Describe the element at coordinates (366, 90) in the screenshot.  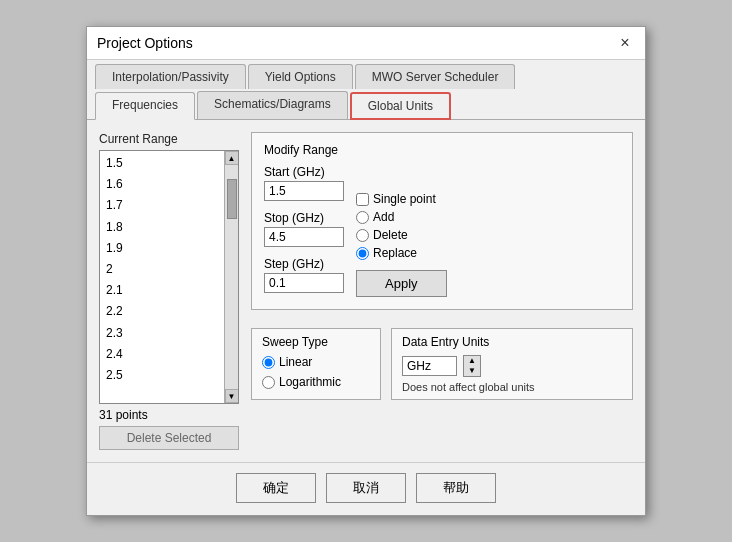
I see `tabs-container: Interpolation/Passivity Yield Options MW…` at that location.